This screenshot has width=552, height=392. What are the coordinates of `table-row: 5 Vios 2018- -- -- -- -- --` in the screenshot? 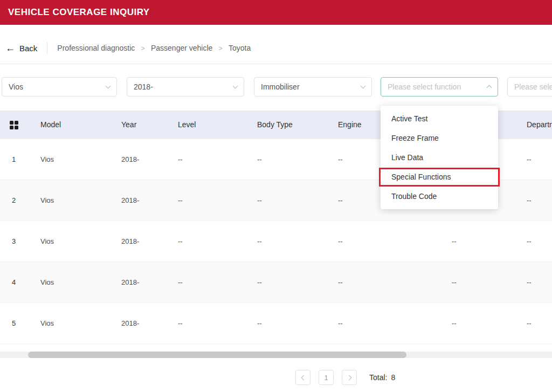 It's located at (276, 324).